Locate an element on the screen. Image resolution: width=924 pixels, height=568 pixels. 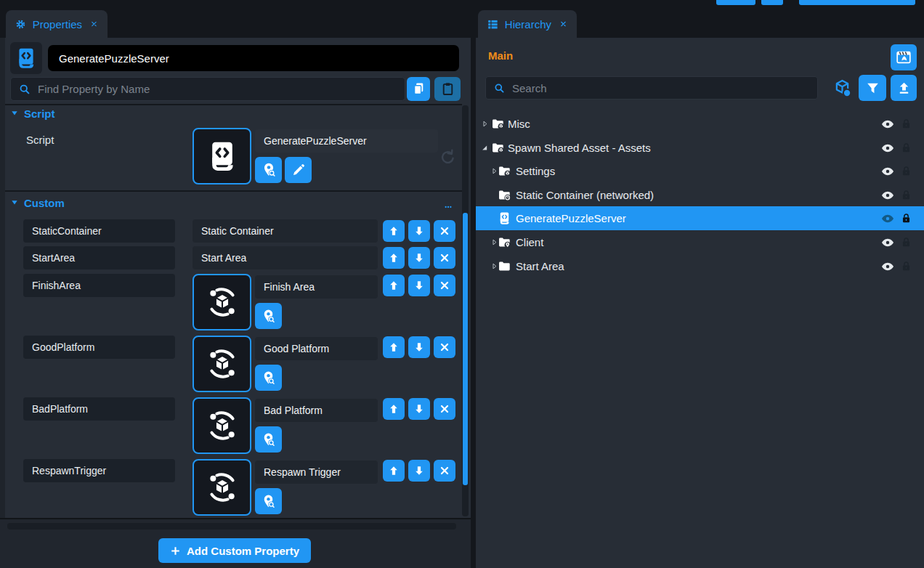
tree-item-label: Start Area is located at coordinates (540, 266).